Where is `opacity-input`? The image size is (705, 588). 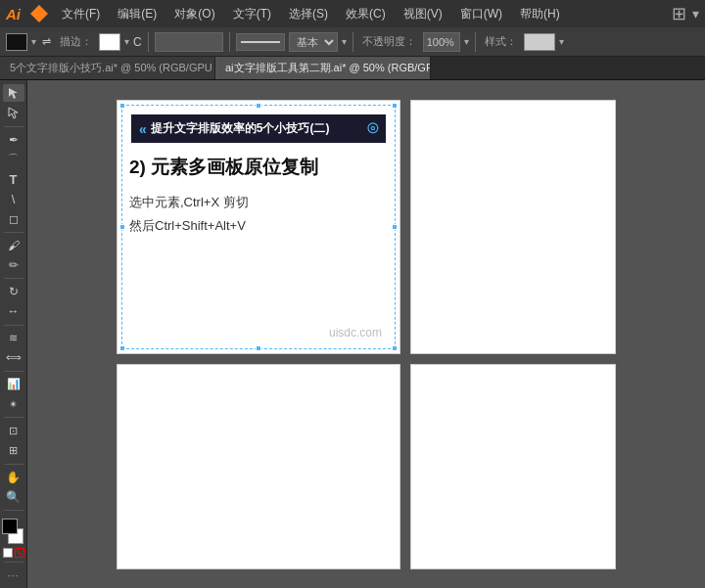
opacity-input is located at coordinates (442, 42).